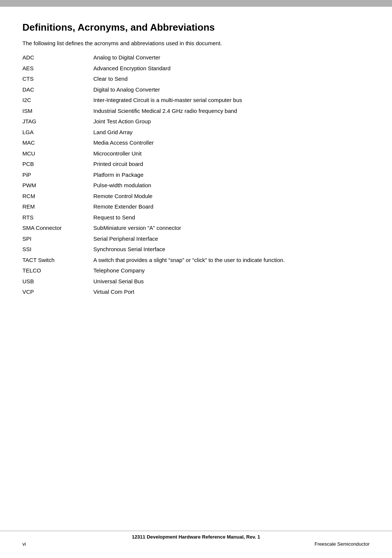 The height and width of the screenshot is (558, 392). I want to click on acronym-cell: USB, so click(58, 282).